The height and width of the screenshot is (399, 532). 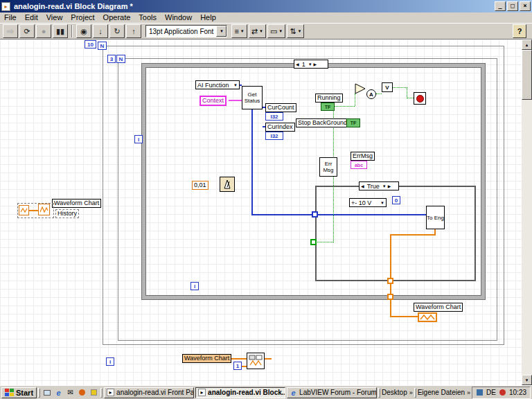 I want to click on abort-button: ●, so click(x=44, y=31).